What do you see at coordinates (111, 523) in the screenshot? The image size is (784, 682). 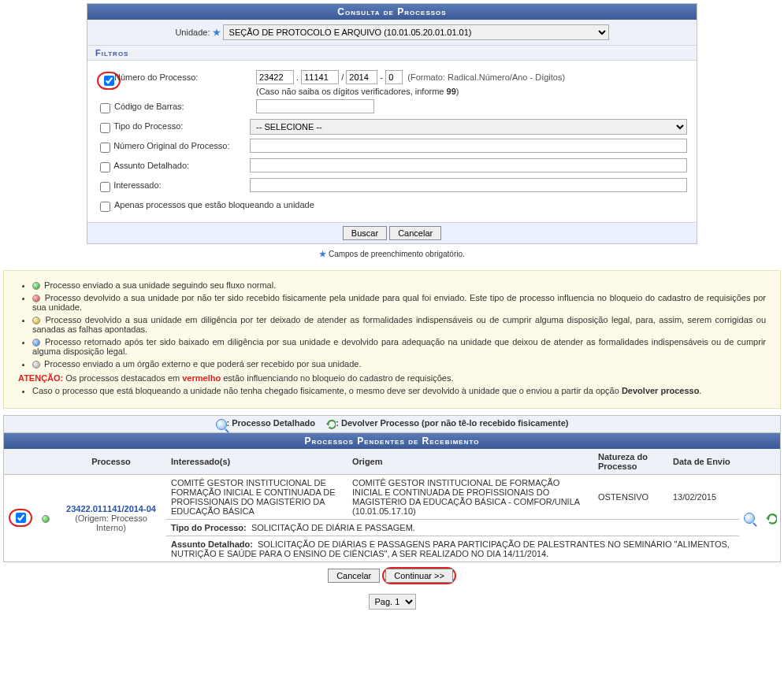 I see `row-origem-small: (Origem: Processo Interno)` at bounding box center [111, 523].